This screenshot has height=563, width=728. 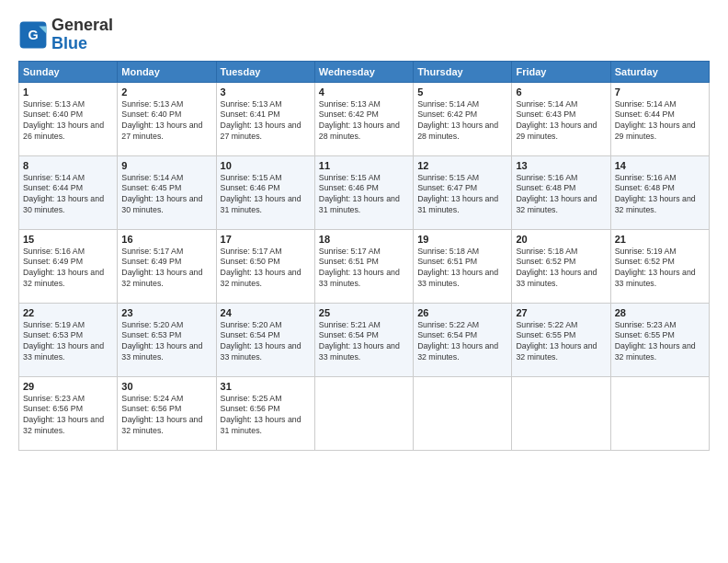 What do you see at coordinates (364, 195) in the screenshot?
I see `day-info: Sunrise: 5:15 AMSunset: 6:46 PMDaylight:…` at bounding box center [364, 195].